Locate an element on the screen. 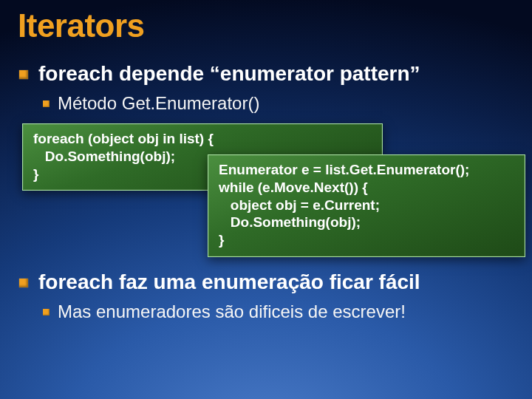 Image resolution: width=532 pixels, height=399 pixels. bullet-item-1: foreach depende “enumerator pattern” Mét… is located at coordinates (266, 87).